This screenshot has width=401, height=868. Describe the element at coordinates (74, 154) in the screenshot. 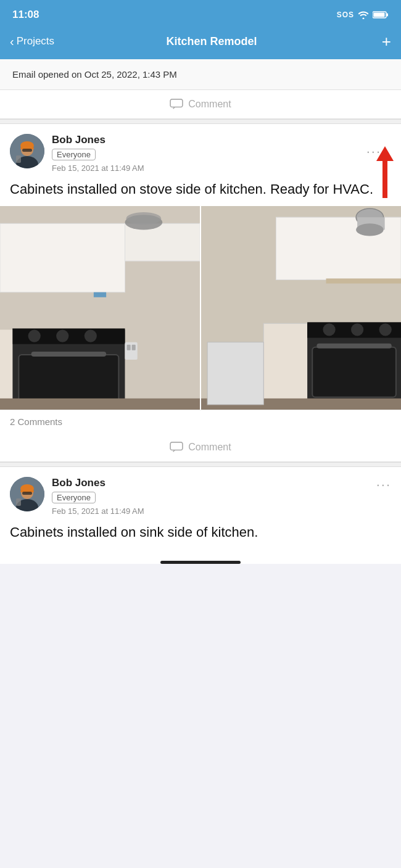

I see `post-1-audience: Everyone` at that location.